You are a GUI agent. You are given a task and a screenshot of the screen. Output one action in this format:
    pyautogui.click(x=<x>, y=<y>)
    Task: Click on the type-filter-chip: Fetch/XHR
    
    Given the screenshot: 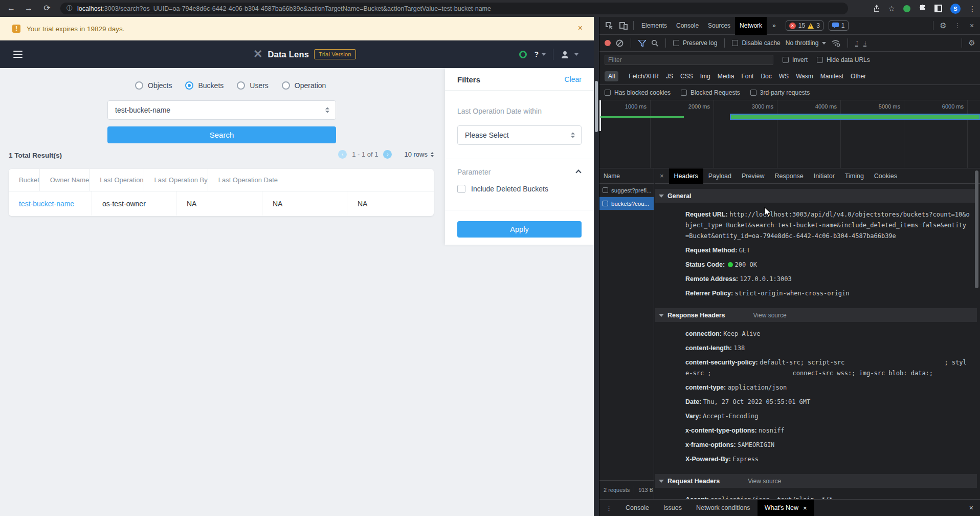 What is the action you would take?
    pyautogui.click(x=643, y=76)
    